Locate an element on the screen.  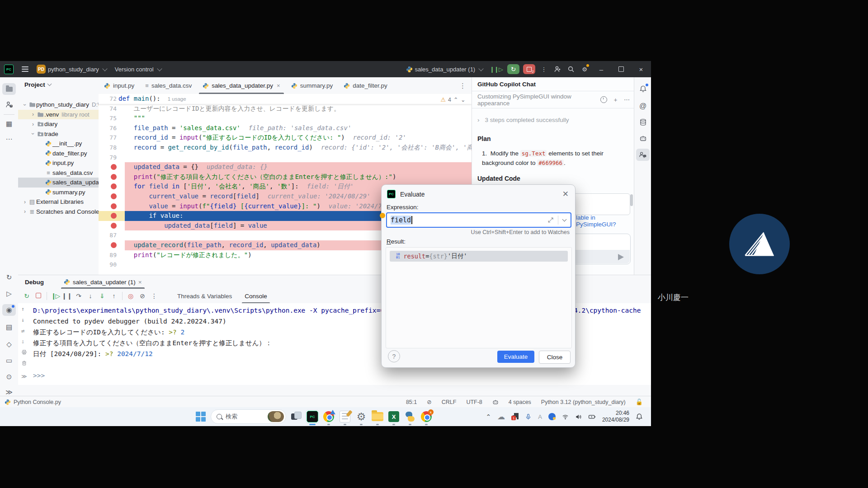
code-line: 74 ユーザーにレコードIDと更新内容を入力させ、レコードを更新します。 is located at coordinates (285, 109).